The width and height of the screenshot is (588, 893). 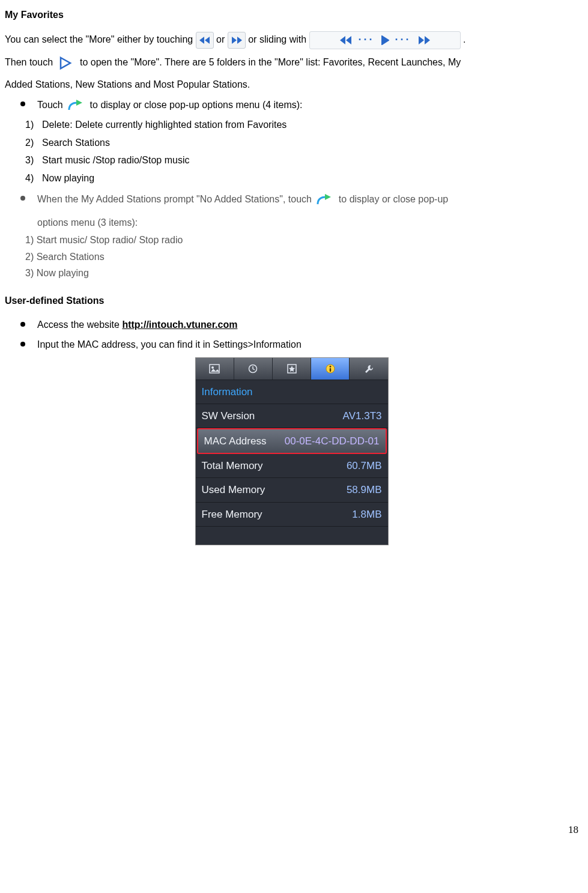 What do you see at coordinates (385, 40) in the screenshot?
I see `slide-strip-icon: ··· ···` at bounding box center [385, 40].